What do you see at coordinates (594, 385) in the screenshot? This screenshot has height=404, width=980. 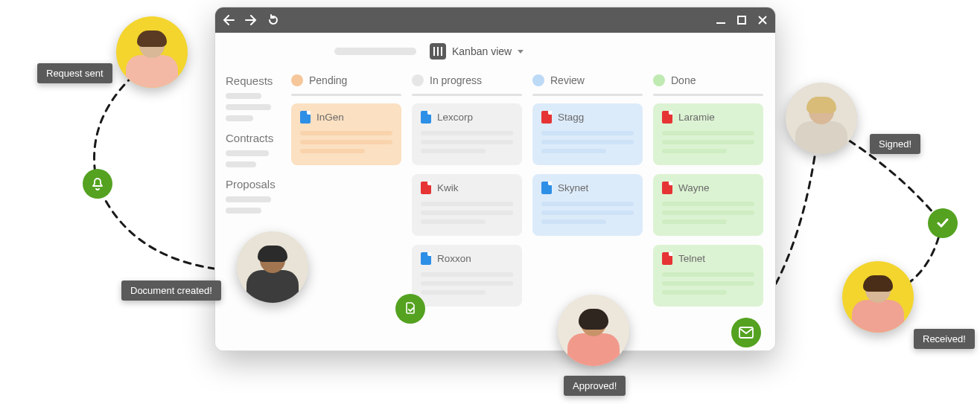 I see `status-badge: Approved!` at bounding box center [594, 385].